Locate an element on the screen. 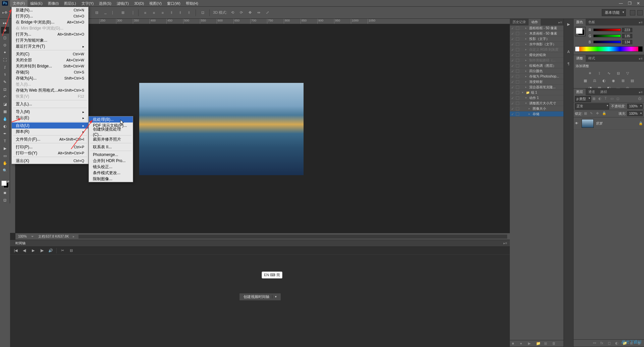 Image resolution: width=644 pixels, height=347 pixels. g-slider is located at coordinates (607, 36).